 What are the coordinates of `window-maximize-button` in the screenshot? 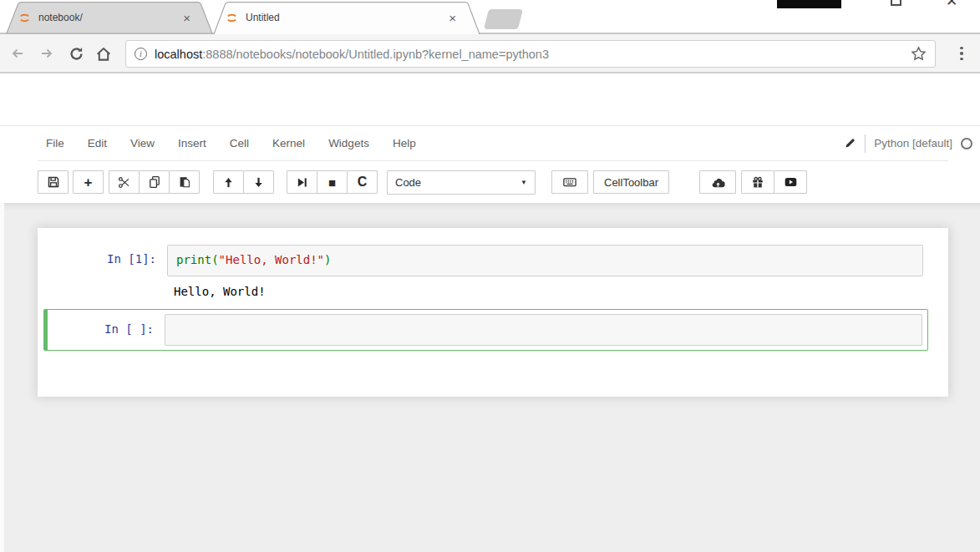 It's located at (896, 3).